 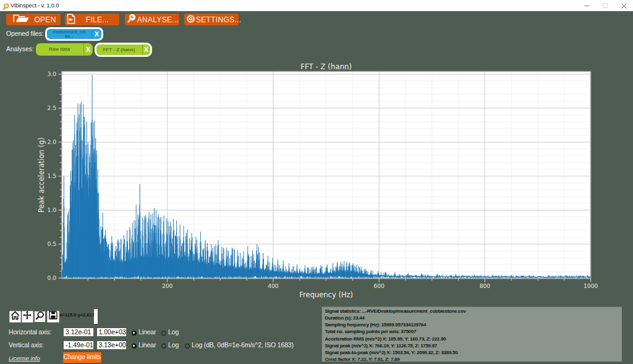 What do you see at coordinates (30, 332) in the screenshot?
I see `horizontal-axis-label: Horizontal axis:` at bounding box center [30, 332].